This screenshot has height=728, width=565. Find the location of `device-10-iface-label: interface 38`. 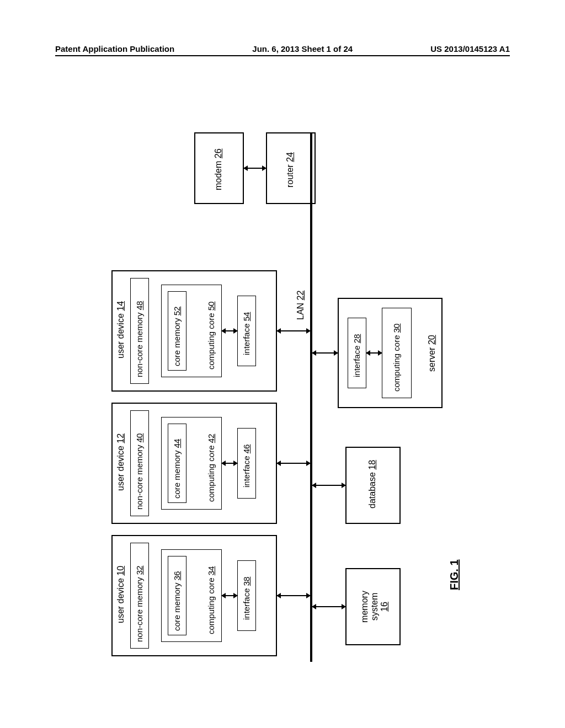

device-10-iface-label: interface 38 is located at coordinates (246, 598).